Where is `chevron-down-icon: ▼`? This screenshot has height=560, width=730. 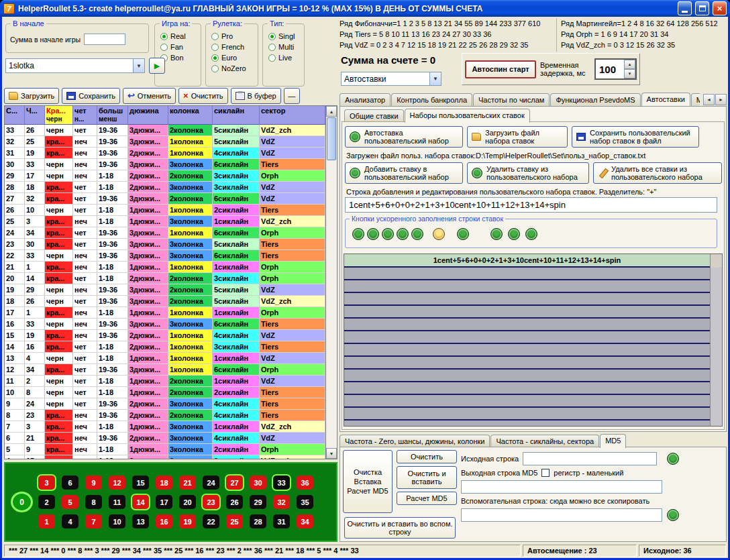 chevron-down-icon: ▼ is located at coordinates (138, 66).